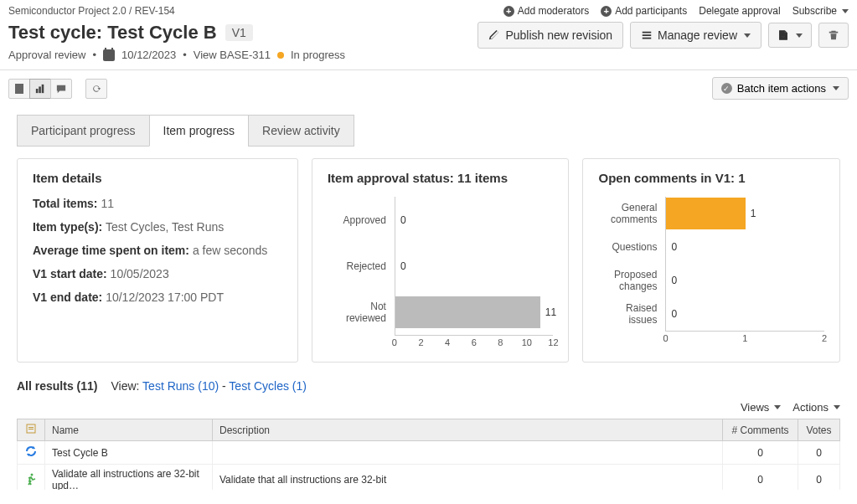 Image resolution: width=857 pixels, height=504 pixels. I want to click on refresh-button, so click(96, 89).